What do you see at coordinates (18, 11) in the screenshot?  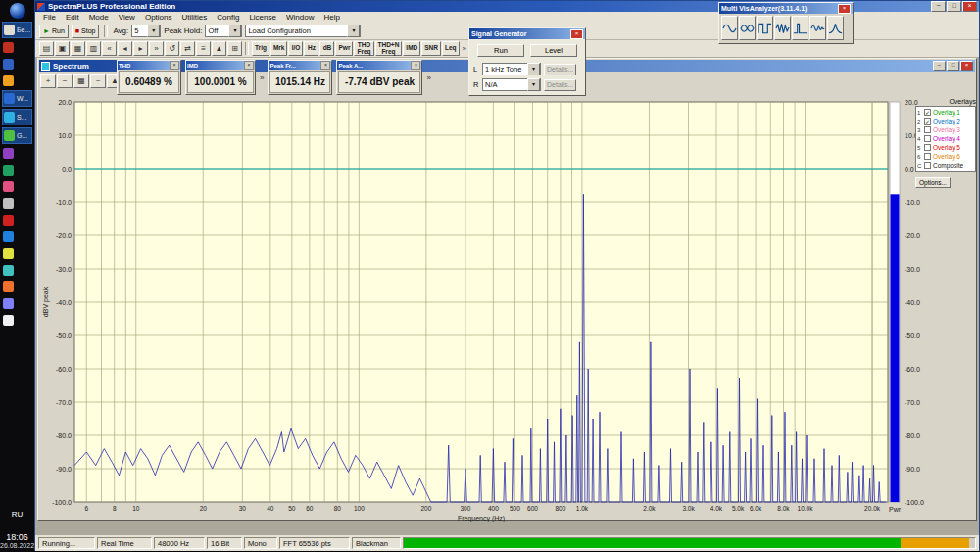 I see `start-button` at bounding box center [18, 11].